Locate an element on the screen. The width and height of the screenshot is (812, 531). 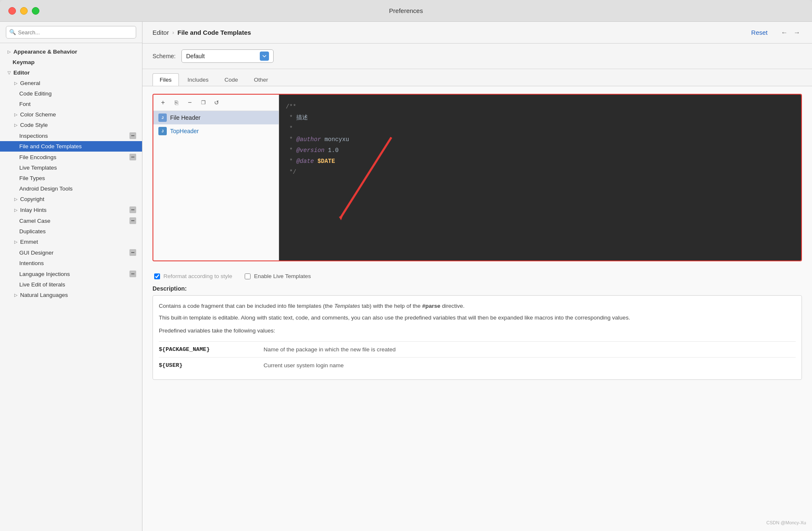
sidebar-item-label: Editor is located at coordinates (75, 73).